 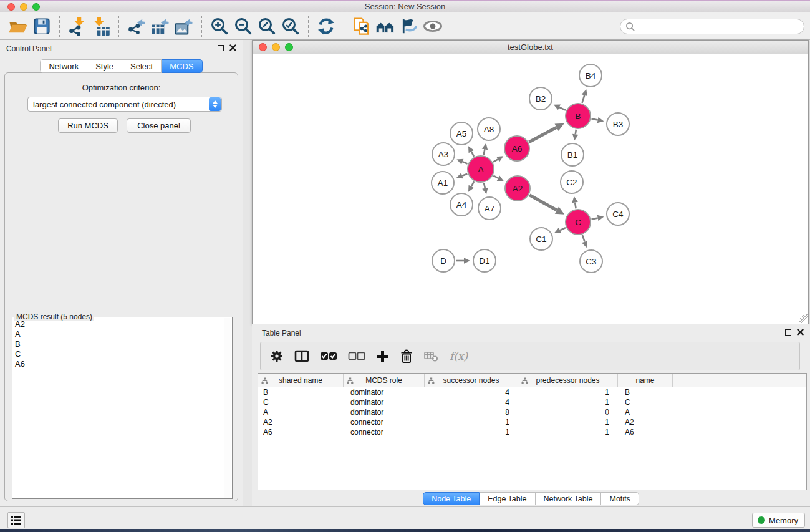 I want to click on edge-C-C3, so click(x=584, y=238).